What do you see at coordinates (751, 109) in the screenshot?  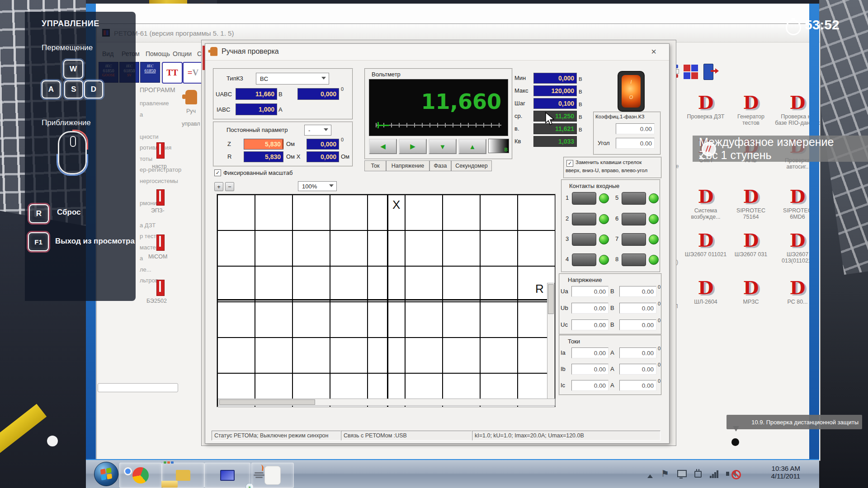 I see `desktop-icon: DГенератор тестов` at bounding box center [751, 109].